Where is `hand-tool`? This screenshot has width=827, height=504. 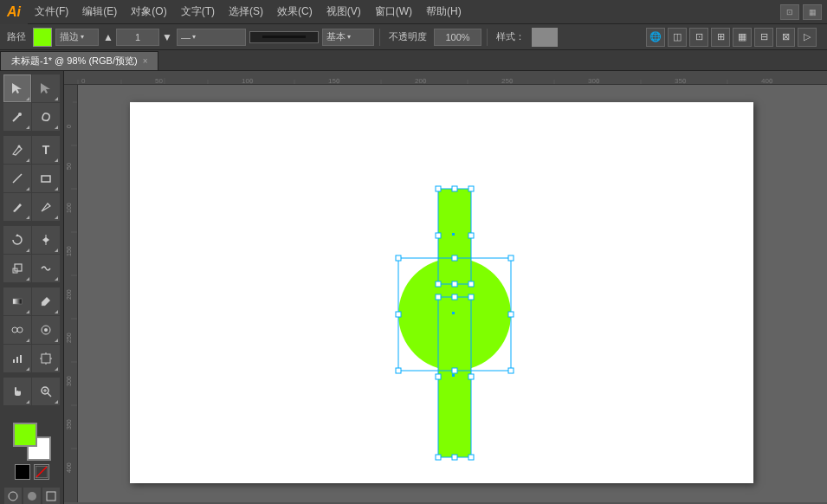 hand-tool is located at coordinates (17, 391).